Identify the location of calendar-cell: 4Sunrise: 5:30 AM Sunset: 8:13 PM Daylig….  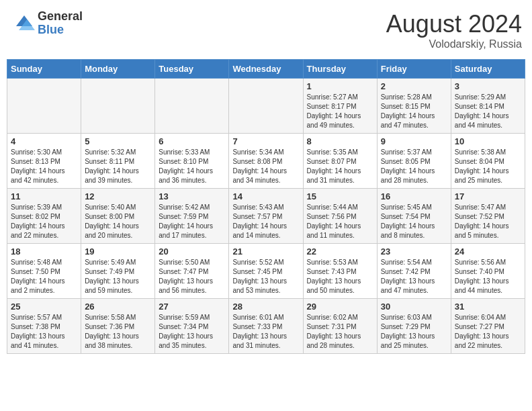
(44, 161).